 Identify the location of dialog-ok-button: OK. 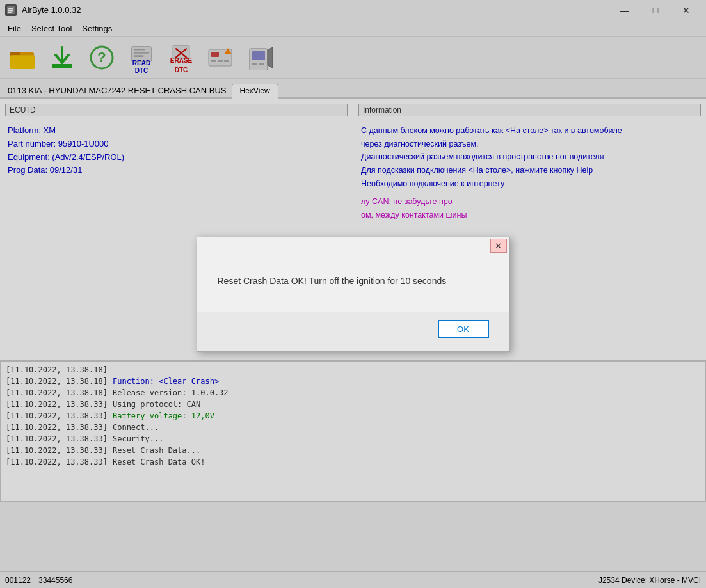
(463, 329).